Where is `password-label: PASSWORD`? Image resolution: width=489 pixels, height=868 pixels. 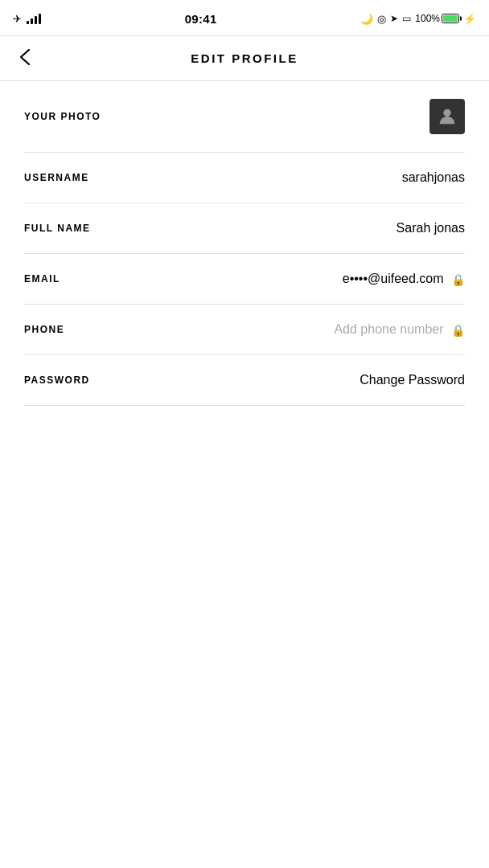 password-label: PASSWORD is located at coordinates (57, 380).